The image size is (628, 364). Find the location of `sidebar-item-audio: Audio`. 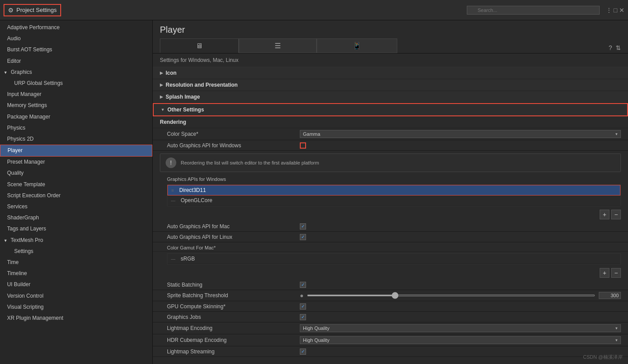

sidebar-item-audio: Audio is located at coordinates (76, 39).